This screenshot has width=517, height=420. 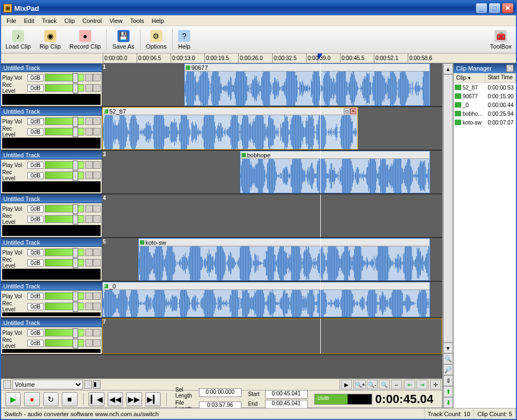 I want to click on scroll-up-button: ▴, so click(x=448, y=69).